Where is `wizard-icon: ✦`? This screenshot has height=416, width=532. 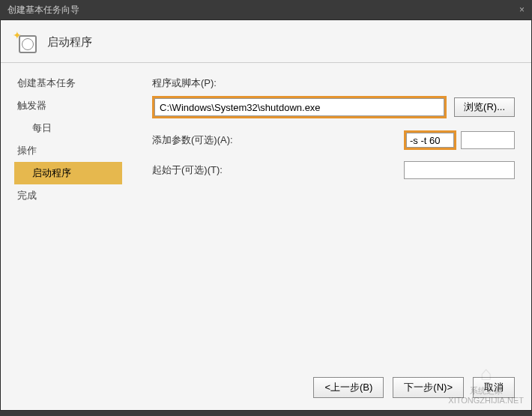 wizard-icon: ✦ is located at coordinates (25, 42).